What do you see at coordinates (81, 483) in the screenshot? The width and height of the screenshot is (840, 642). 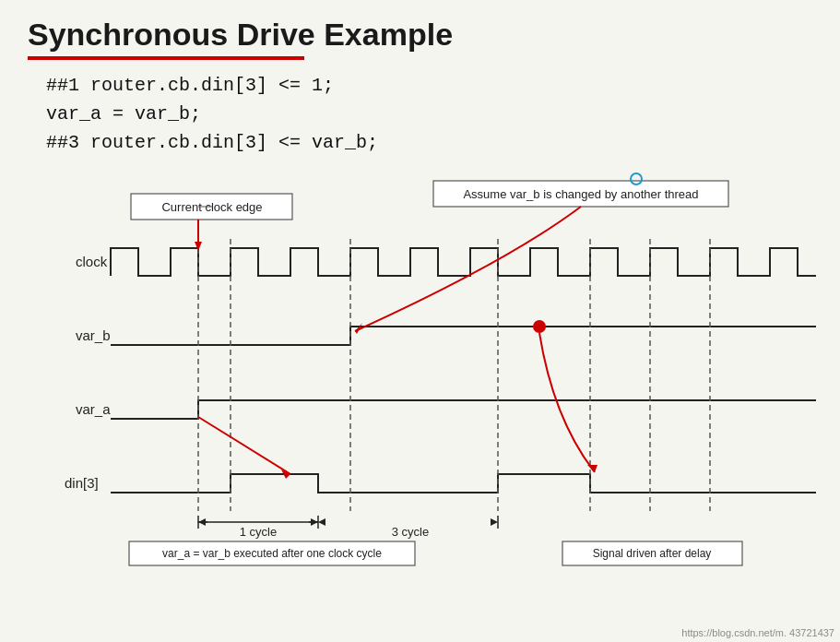 I see `din3-label: din[3]` at bounding box center [81, 483].